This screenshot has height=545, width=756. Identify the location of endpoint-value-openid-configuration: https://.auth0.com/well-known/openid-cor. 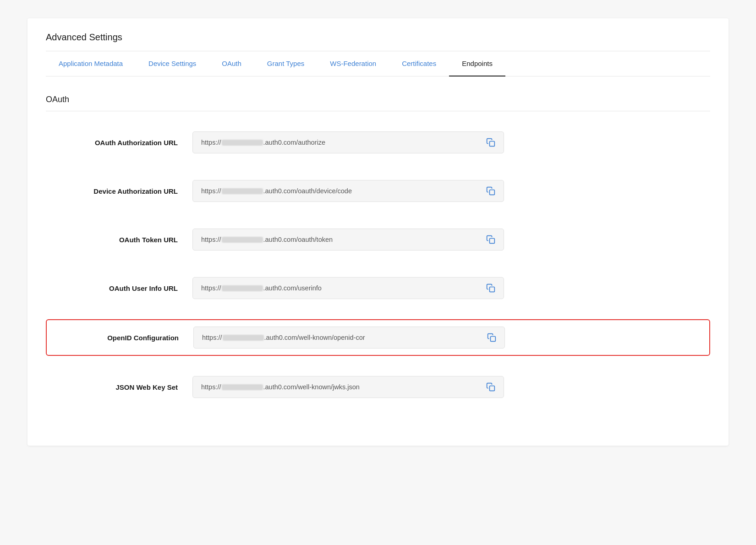
(349, 338).